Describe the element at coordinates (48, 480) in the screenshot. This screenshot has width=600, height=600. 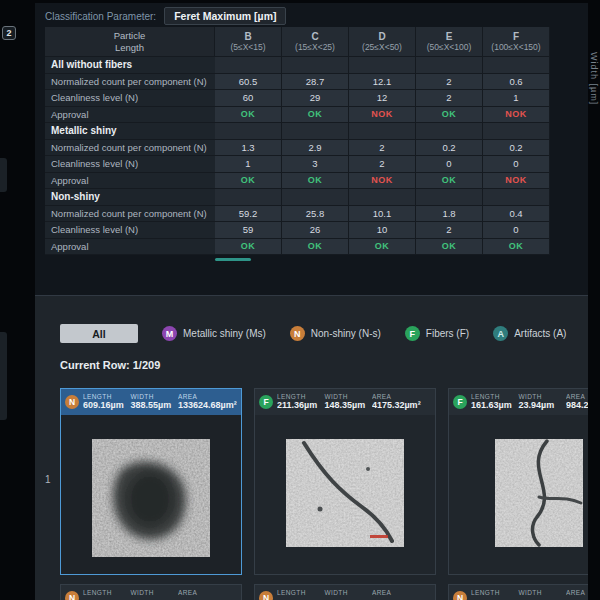
I see `gallery-row-number: 1` at that location.